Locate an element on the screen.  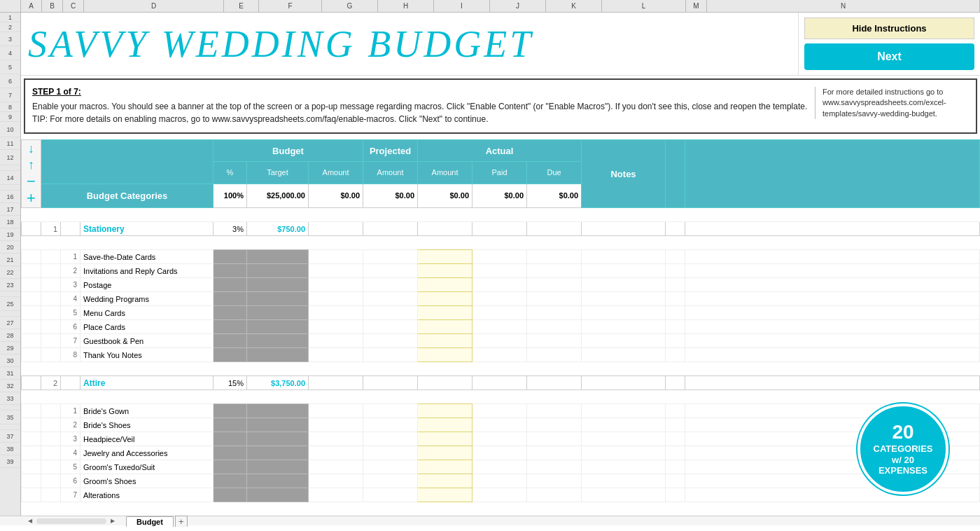
total-actual-amount: $0.00 is located at coordinates (445, 195).